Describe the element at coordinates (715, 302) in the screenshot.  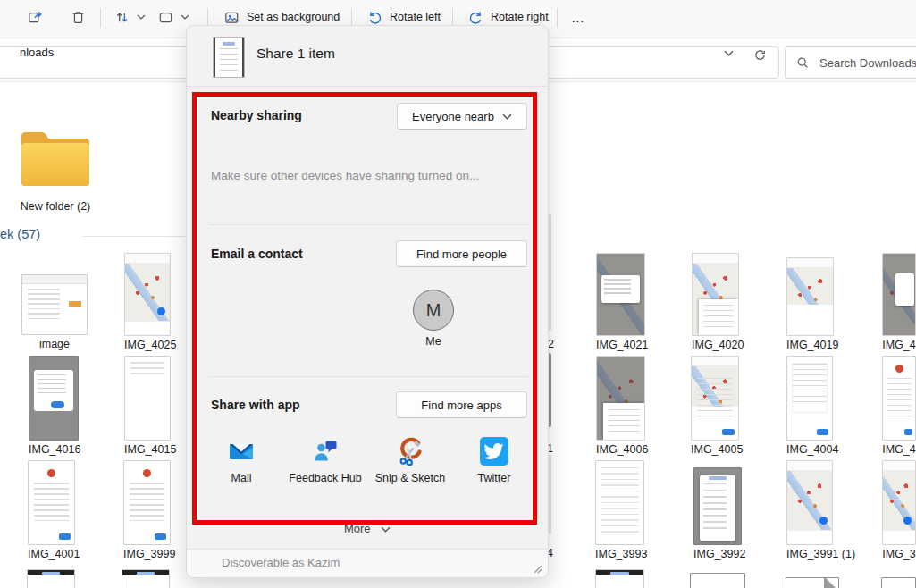
I see `file-thumbnail: IMG_4020` at that location.